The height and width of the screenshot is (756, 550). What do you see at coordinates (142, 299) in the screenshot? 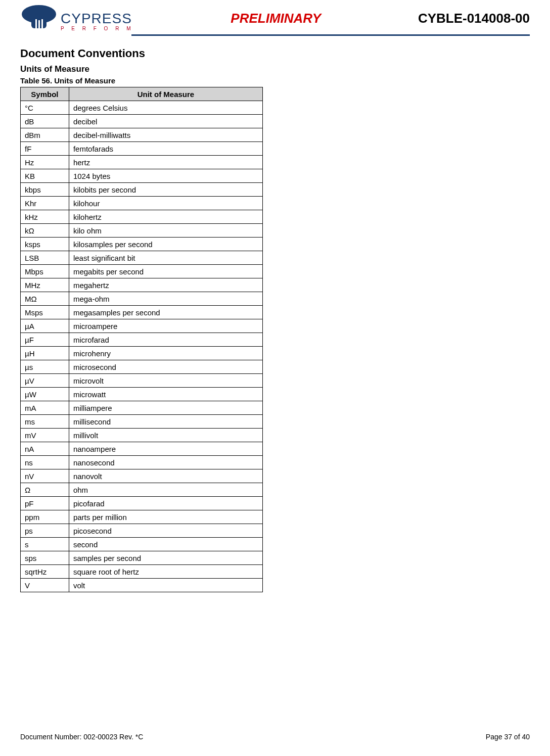
I see `table-row: MΩmega-ohm` at bounding box center [142, 299].